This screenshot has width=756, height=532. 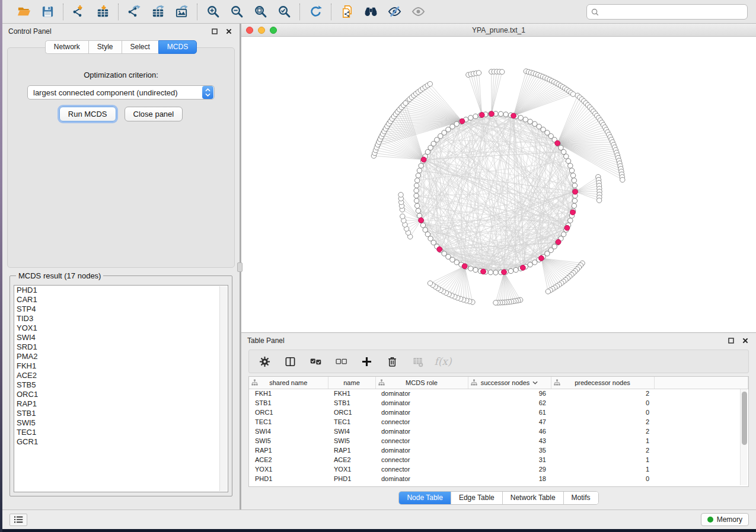 I want to click on search-box, so click(x=667, y=12).